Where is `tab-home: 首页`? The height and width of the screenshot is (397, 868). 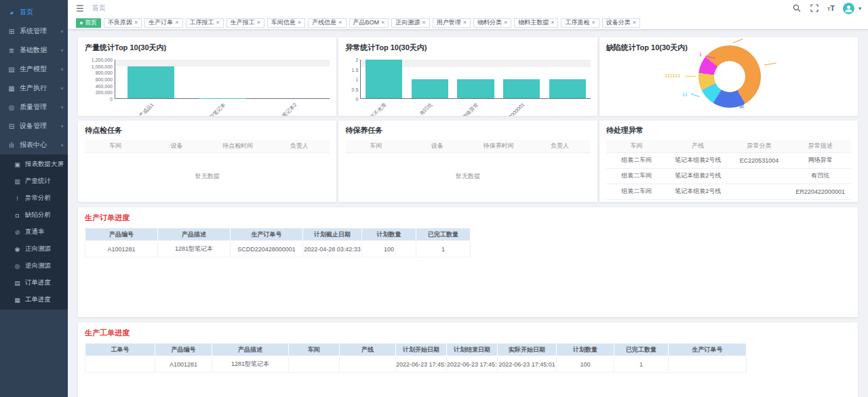 tab-home: 首页 is located at coordinates (88, 23).